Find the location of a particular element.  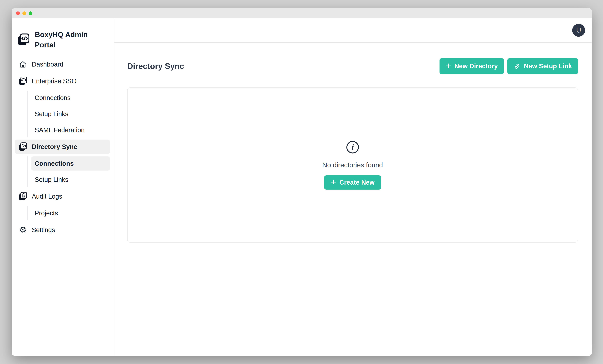

empty-state-message: No directories found is located at coordinates (353, 165).